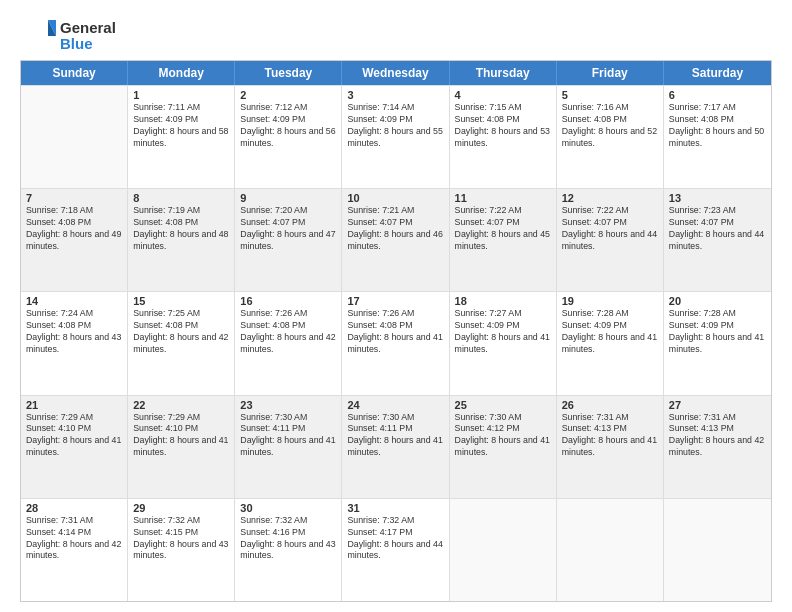  Describe the element at coordinates (74, 405) in the screenshot. I see `day-number: 21` at that location.